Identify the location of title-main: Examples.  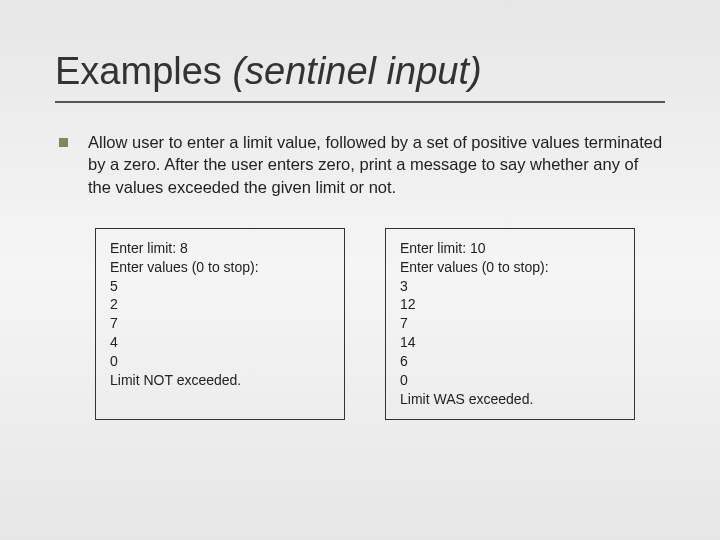
(144, 71).